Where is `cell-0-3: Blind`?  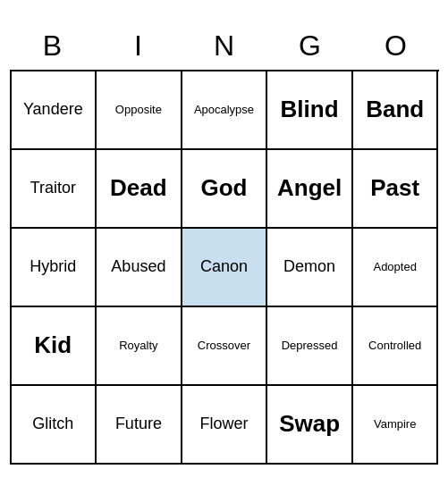 cell-0-3: Blind is located at coordinates (310, 111).